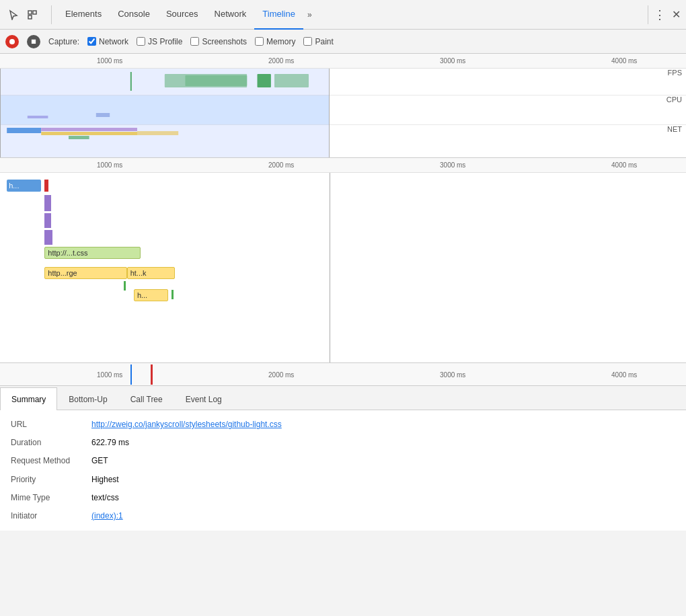 This screenshot has width=686, height=616. What do you see at coordinates (343, 42) in the screenshot?
I see `capture-bar: ⏹ Capture: Network JS Profile Screenshot…` at bounding box center [343, 42].